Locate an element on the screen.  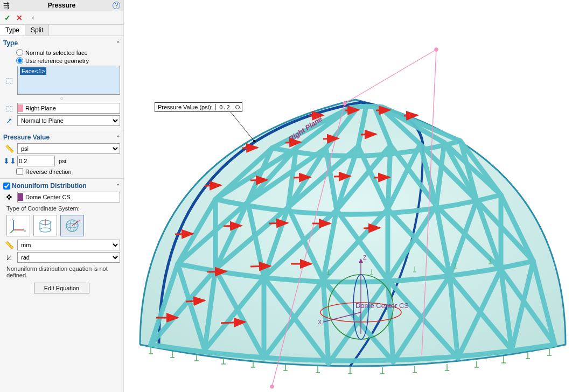
unit-icon: 📏 is located at coordinates (9, 149).